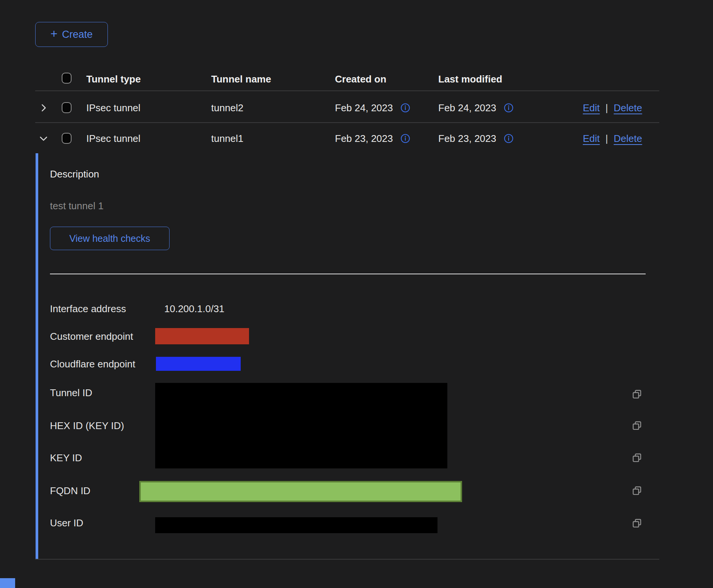  Describe the element at coordinates (227, 108) in the screenshot. I see `tunnel-name-cell: tunnel2` at that location.